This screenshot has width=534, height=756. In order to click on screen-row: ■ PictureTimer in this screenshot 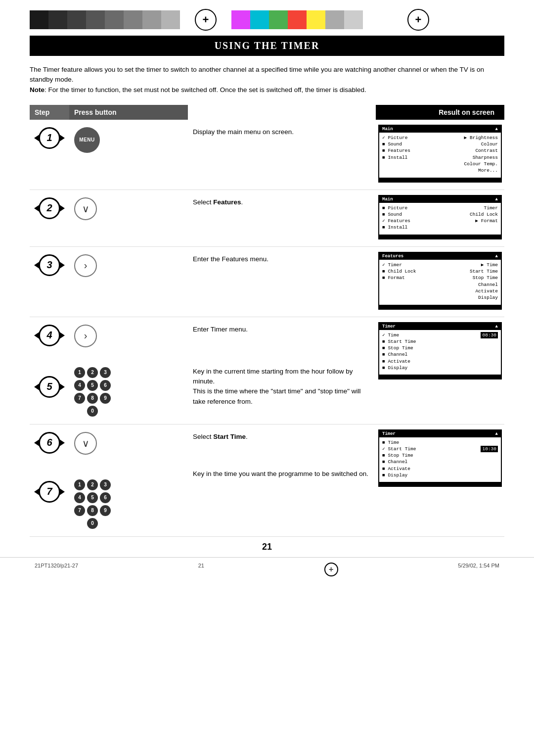, I will do `click(440, 208)`.